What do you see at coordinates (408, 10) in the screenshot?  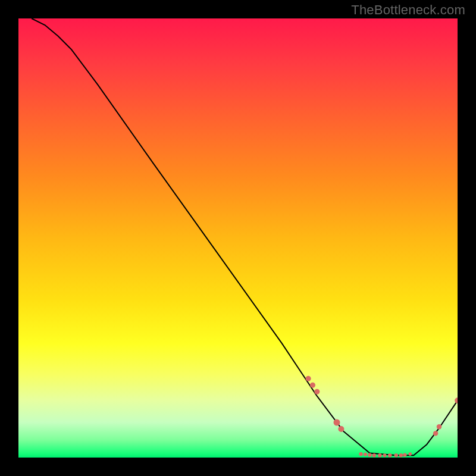 I see `watermark-text: TheBottleneck.com` at bounding box center [408, 10].